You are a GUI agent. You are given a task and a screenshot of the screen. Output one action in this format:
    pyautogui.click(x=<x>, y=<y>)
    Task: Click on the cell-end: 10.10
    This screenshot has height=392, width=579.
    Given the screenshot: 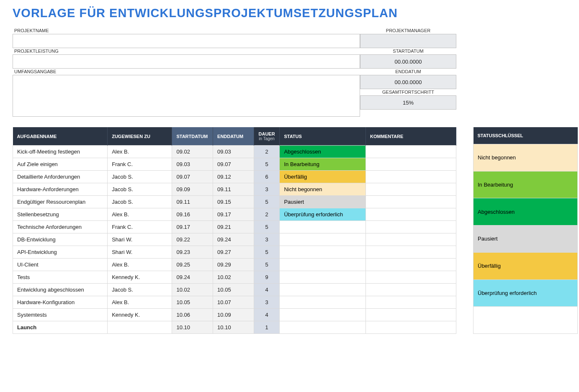 What is the action you would take?
    pyautogui.click(x=234, y=328)
    